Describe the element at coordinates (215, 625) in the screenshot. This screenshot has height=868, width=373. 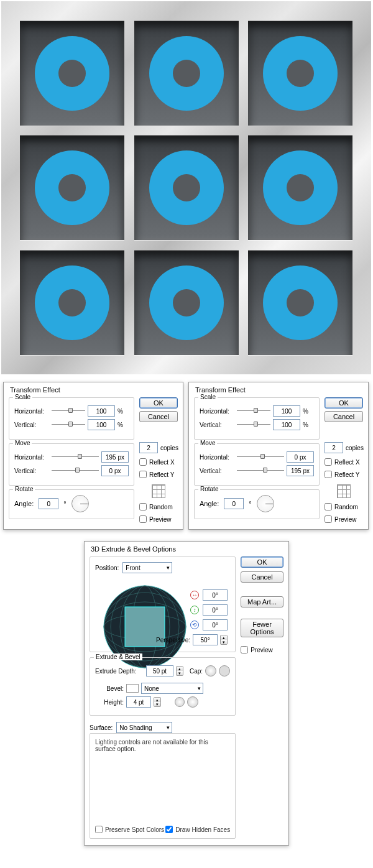
I see `rotate-z-input` at that location.